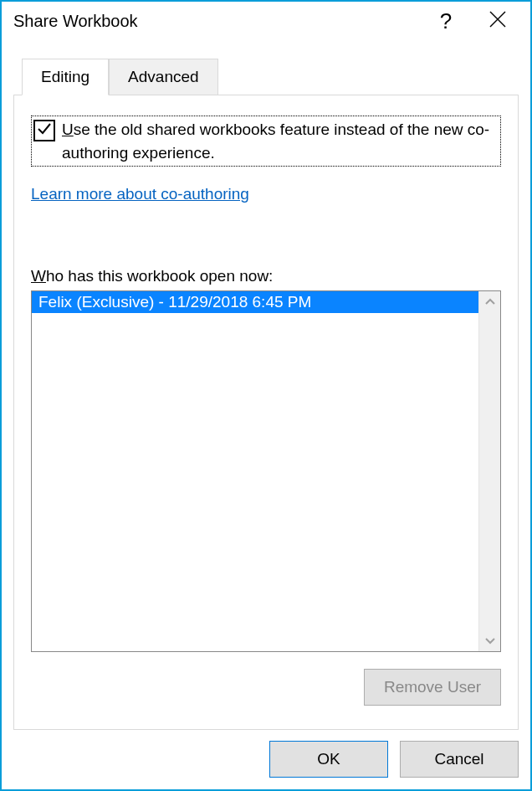 The height and width of the screenshot is (791, 532). What do you see at coordinates (141, 194) in the screenshot?
I see `learn-more-link: Learn more about co-authoring` at bounding box center [141, 194].